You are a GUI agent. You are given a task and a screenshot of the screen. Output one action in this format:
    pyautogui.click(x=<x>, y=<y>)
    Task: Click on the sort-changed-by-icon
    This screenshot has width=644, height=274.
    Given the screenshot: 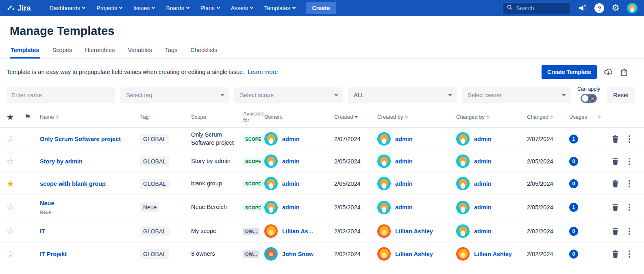 What is the action you would take?
    pyautogui.click(x=488, y=117)
    